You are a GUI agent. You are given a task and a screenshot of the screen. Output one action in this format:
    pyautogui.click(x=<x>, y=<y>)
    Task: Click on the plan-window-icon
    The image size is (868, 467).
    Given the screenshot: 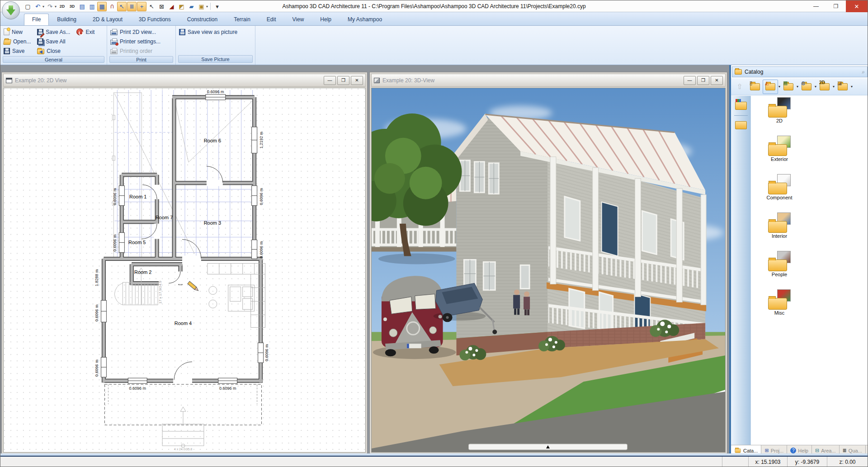 What is the action you would take?
    pyautogui.click(x=9, y=80)
    